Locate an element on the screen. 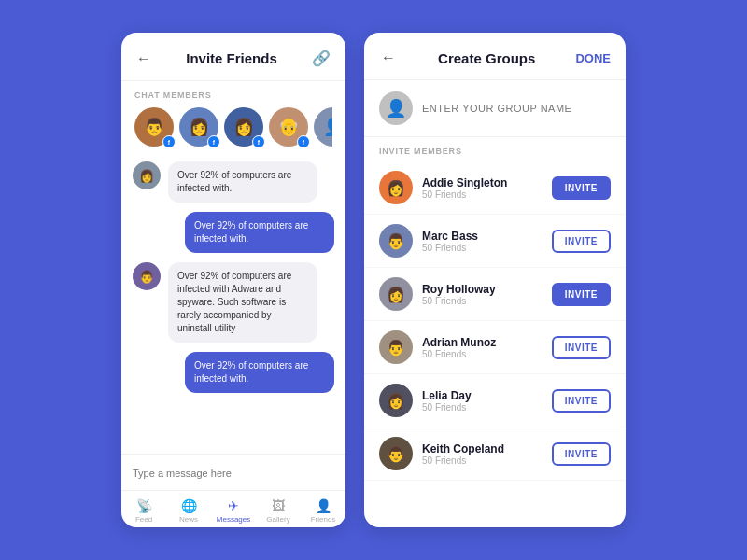 The image size is (747, 560). right-header: ← Create Groups DONE is located at coordinates (495, 56).